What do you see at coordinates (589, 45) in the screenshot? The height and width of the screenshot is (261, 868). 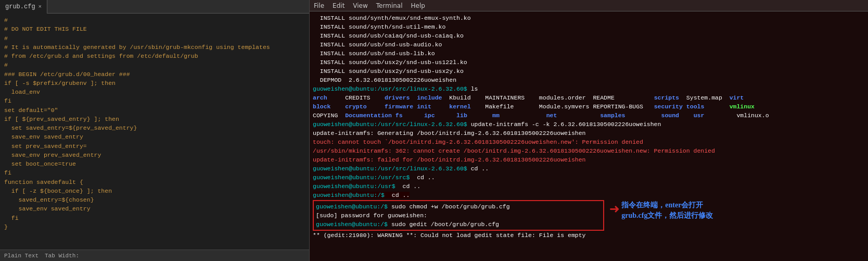 I see `terminal-line: INSTALL sound/usb/snd-usb-audio.ko` at bounding box center [589, 45].